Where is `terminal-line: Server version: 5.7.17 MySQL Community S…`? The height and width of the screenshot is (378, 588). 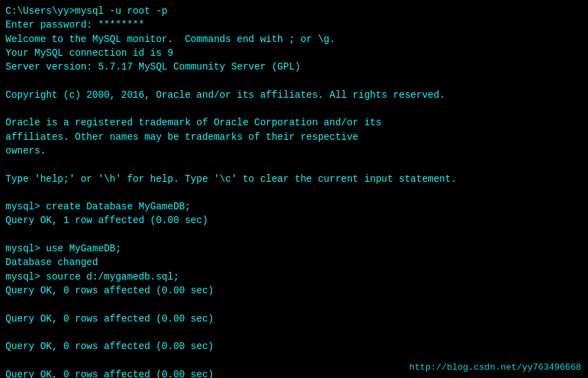
terminal-line: Server version: 5.7.17 MySQL Community S… is located at coordinates (294, 67).